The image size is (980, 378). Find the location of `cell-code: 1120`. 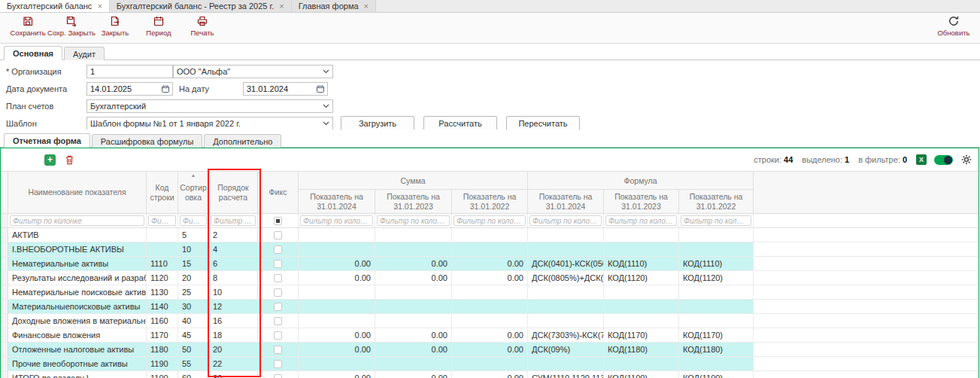

cell-code: 1120 is located at coordinates (162, 278).